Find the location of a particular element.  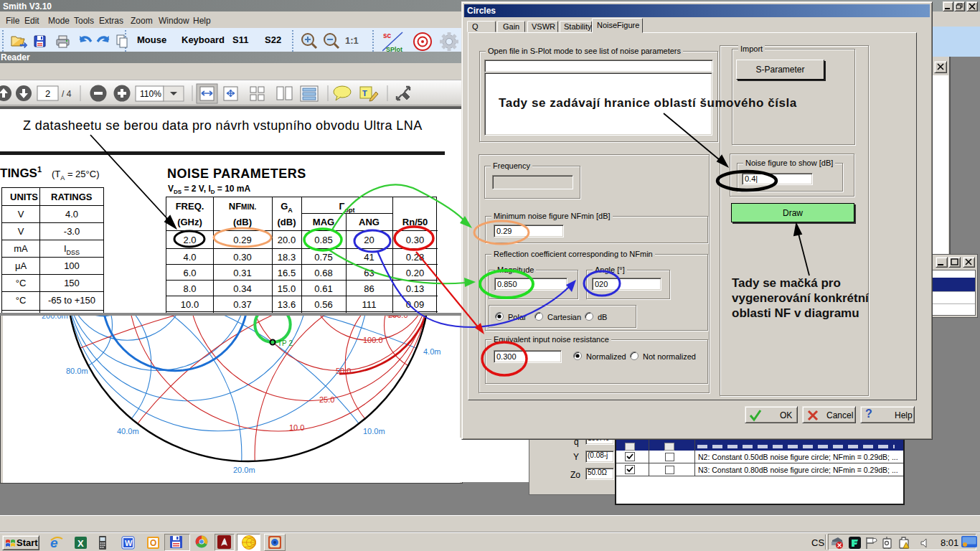

svg-text: W is located at coordinates (129, 543).